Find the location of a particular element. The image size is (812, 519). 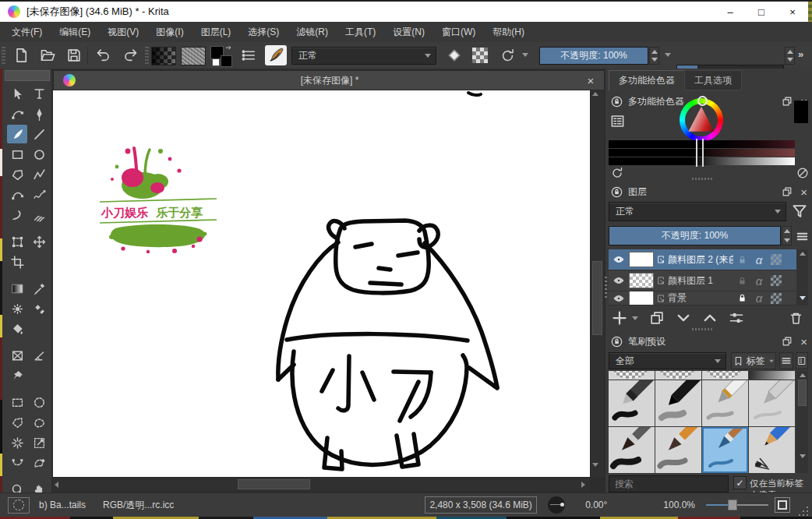

color-sampler-tool is located at coordinates (39, 288).